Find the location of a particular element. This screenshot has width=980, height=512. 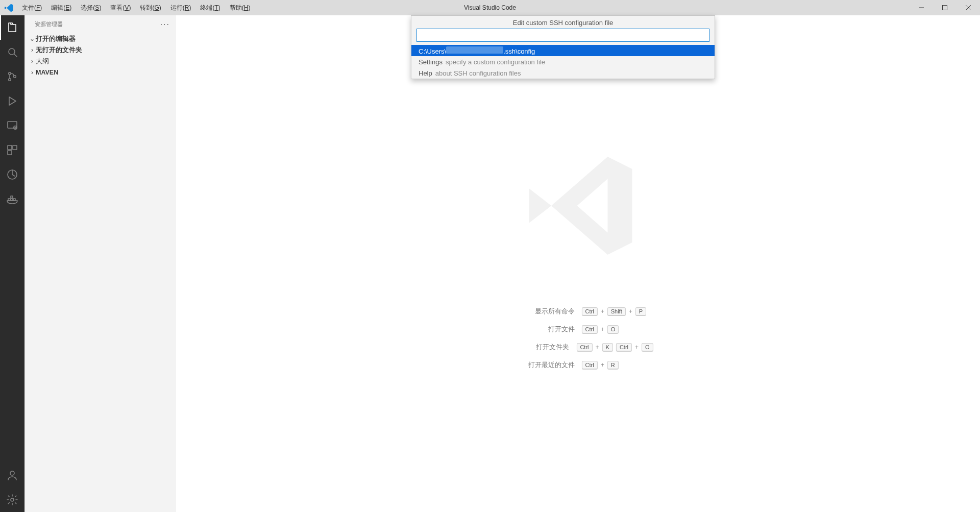

tree-section-2: ›大纲 is located at coordinates (100, 61).